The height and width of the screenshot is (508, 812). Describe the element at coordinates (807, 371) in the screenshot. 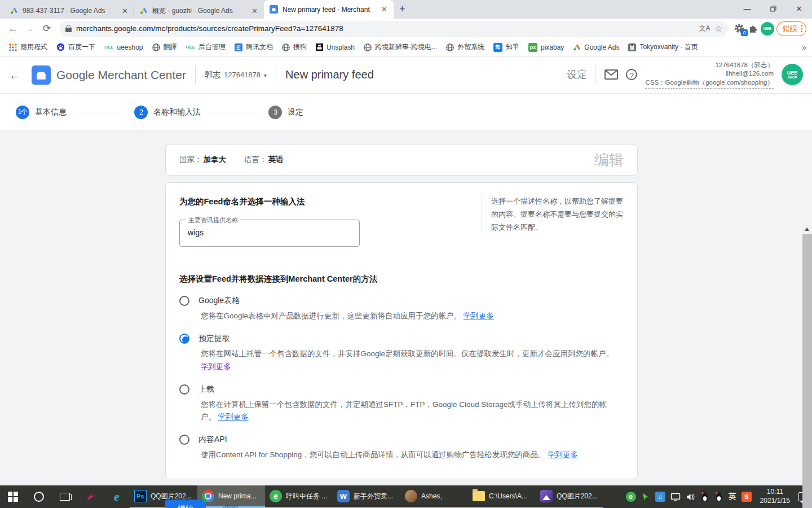

I see `scrollbar-thumb` at that location.